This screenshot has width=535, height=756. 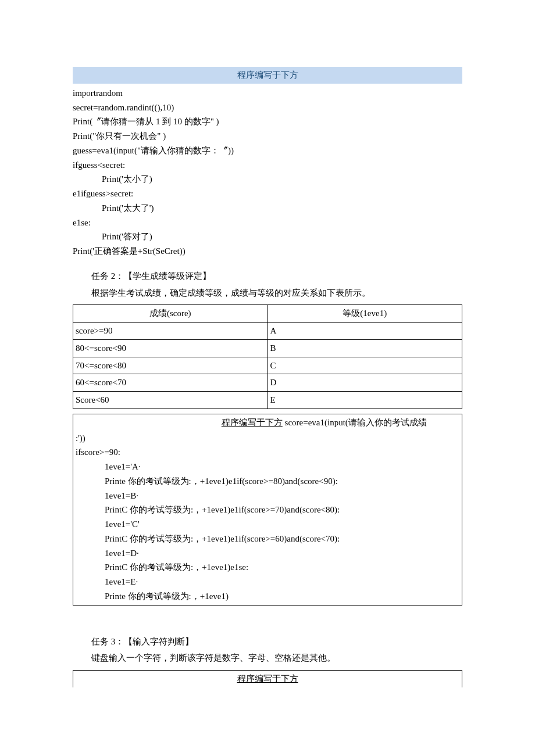 I want to click on code-line: importrandom, so click(x=268, y=93).